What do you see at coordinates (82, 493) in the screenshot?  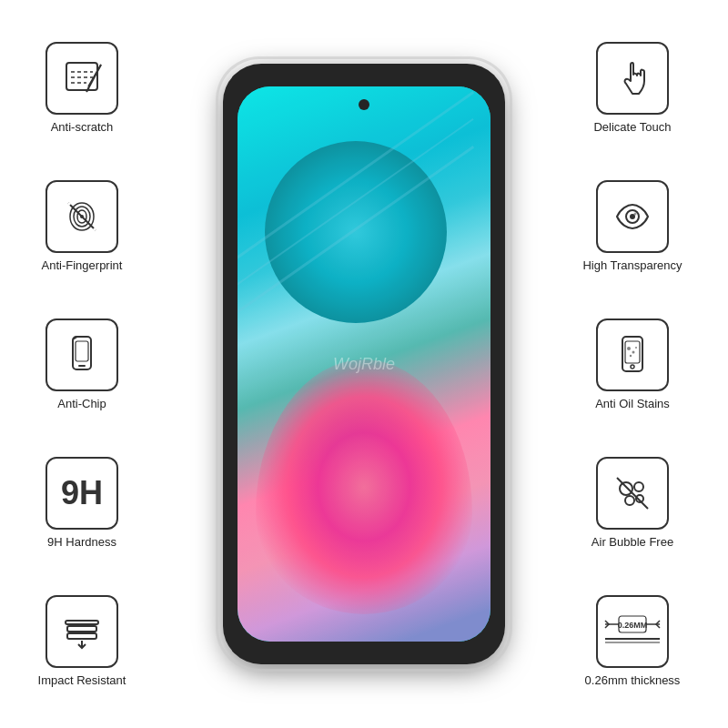 I see `hardness-icon-box: 9H` at bounding box center [82, 493].